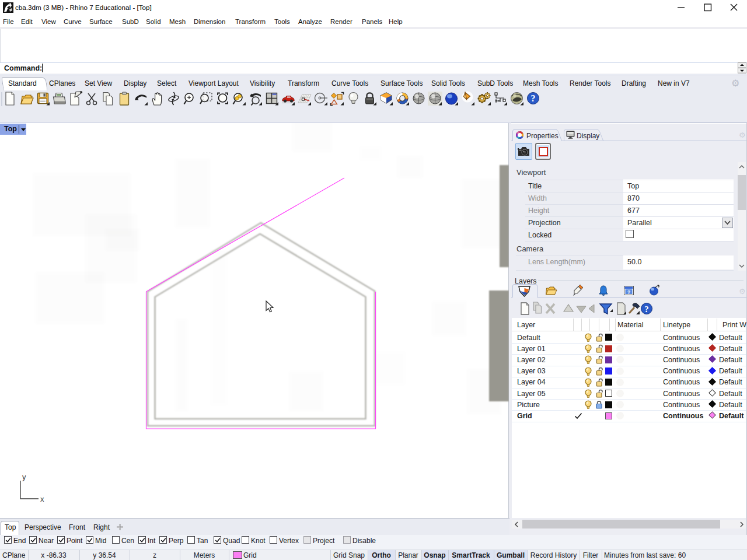  Describe the element at coordinates (25, 477) in the screenshot. I see `svg-text: y` at that location.